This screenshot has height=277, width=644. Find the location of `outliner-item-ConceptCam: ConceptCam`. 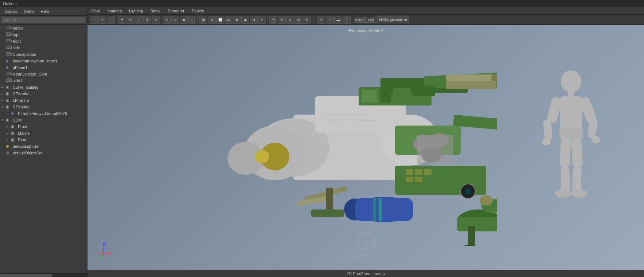

outliner-item-ConceptCam: ConceptCam is located at coordinates (44, 54).